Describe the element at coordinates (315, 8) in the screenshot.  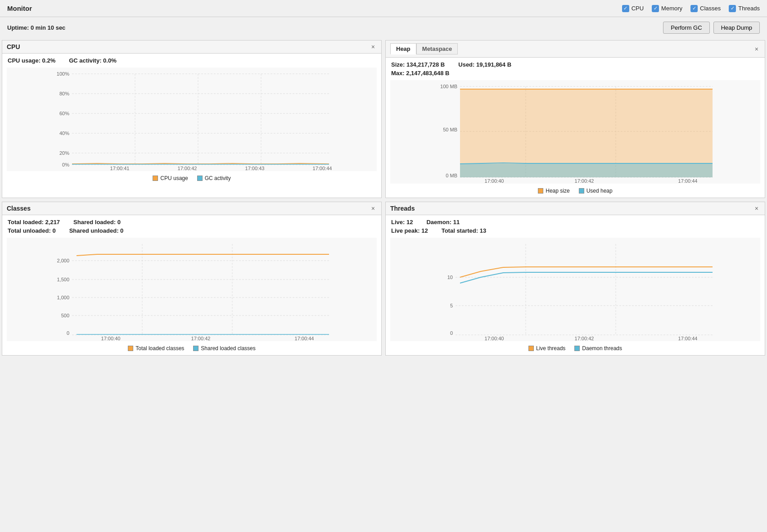
I see `app-title: Monitor` at that location.